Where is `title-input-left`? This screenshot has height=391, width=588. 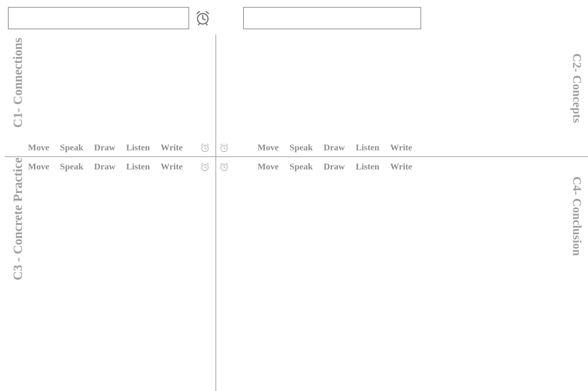
title-input-left is located at coordinates (99, 18).